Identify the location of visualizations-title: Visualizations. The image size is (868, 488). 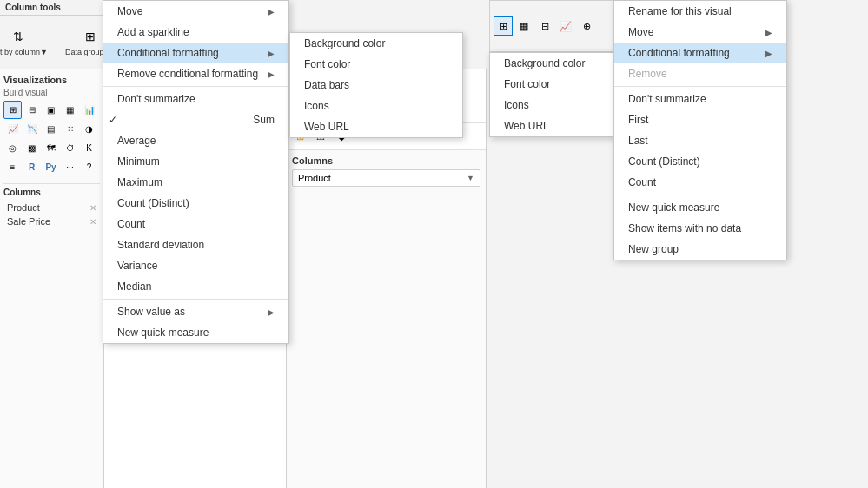
(52, 80).